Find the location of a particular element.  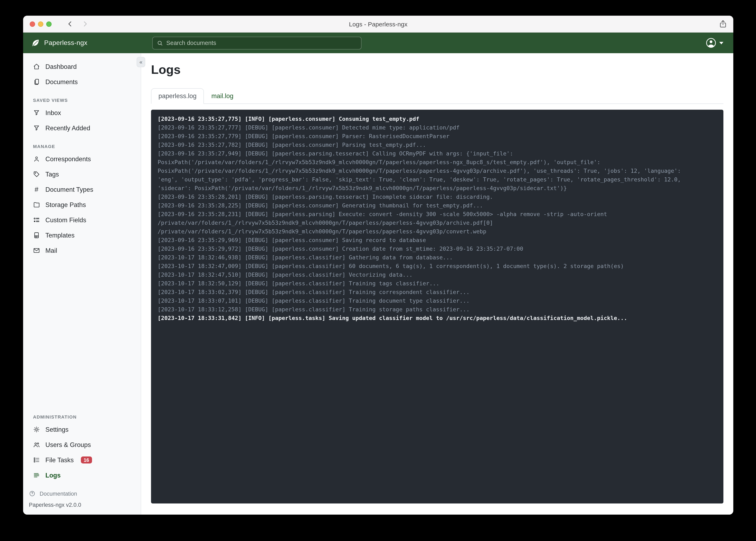

page-title: Logs is located at coordinates (437, 70).